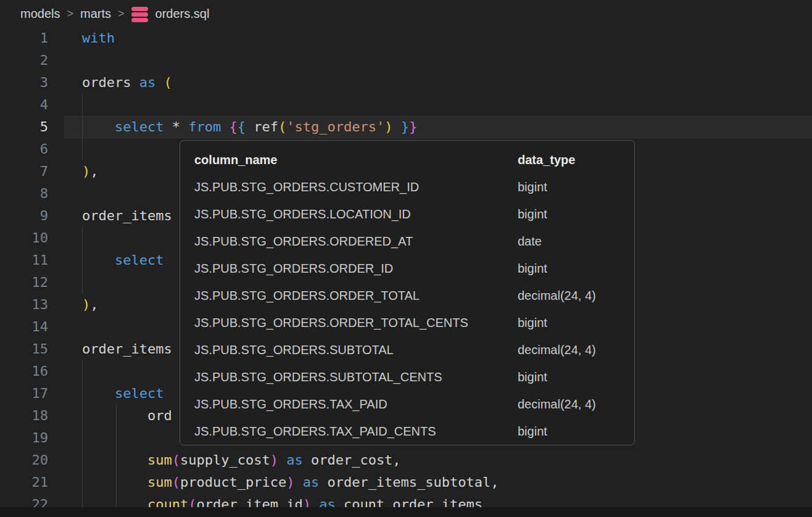  Describe the element at coordinates (315, 431) in the screenshot. I see `popup-column-name: JS.PUB.STG_ORDERS.TAX_PAID_CENTS` at that location.